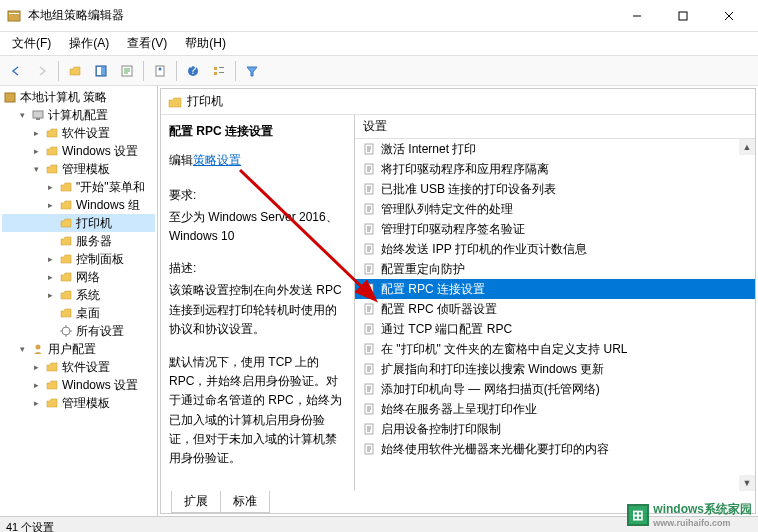 The width and height of the screenshot is (758, 532). What do you see at coordinates (78, 223) in the screenshot?
I see `tree-printers: 打印机` at bounding box center [78, 223].